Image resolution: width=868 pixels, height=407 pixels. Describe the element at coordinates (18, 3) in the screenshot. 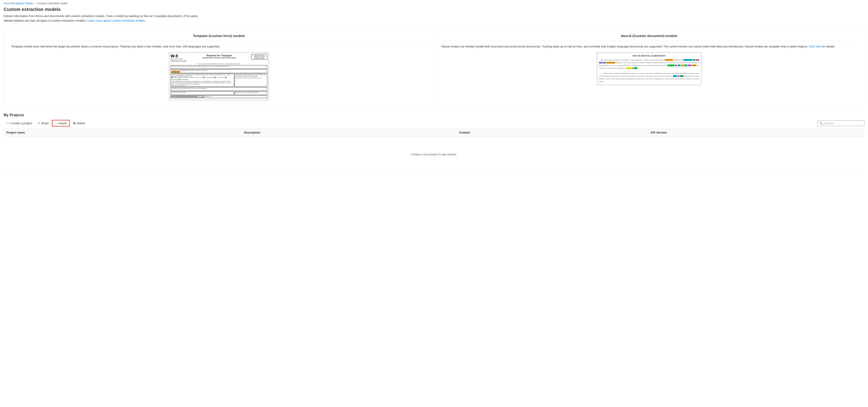

I see `breadcrumb-studio-link: Form Recognizer Studio` at that location.